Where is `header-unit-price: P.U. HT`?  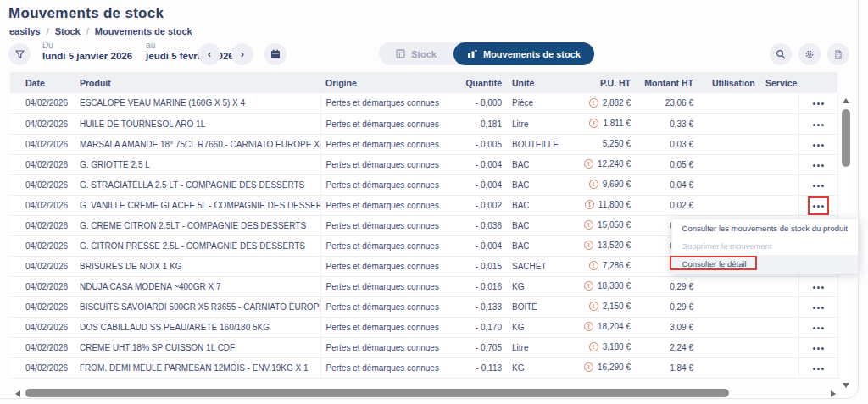
header-unit-price: P.U. HT is located at coordinates (597, 83).